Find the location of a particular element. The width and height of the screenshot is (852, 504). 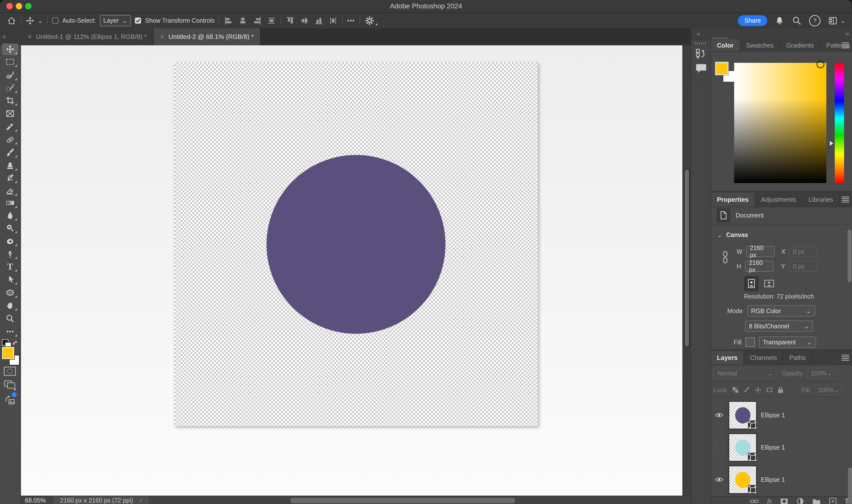

tab-adjustments: Adjustments is located at coordinates (779, 200).